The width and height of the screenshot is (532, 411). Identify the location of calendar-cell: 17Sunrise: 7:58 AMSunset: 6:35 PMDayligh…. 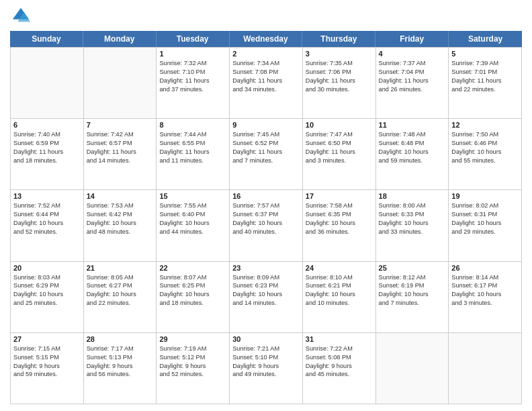
(340, 226).